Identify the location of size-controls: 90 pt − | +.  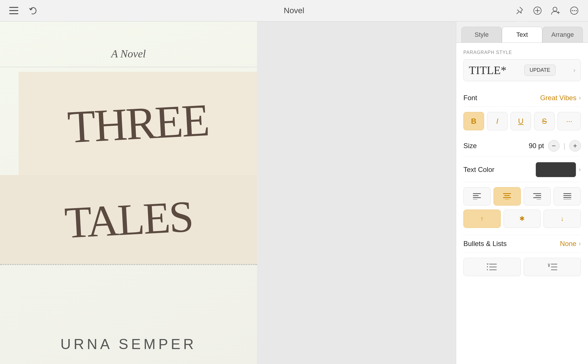
(552, 146).